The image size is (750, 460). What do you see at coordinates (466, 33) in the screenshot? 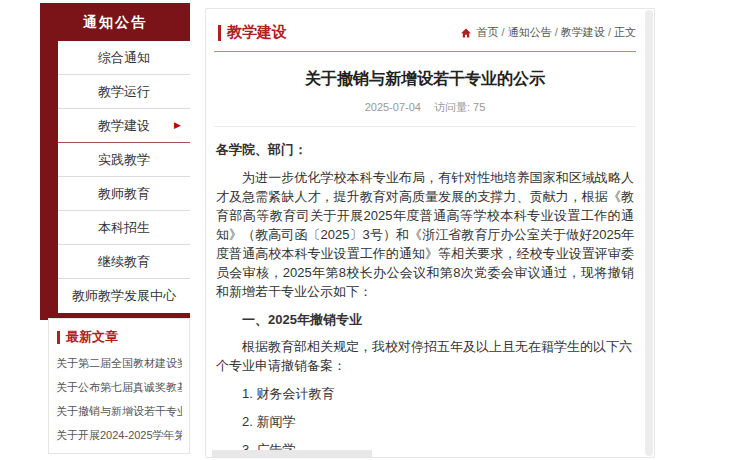
I see `home-icon` at bounding box center [466, 33].